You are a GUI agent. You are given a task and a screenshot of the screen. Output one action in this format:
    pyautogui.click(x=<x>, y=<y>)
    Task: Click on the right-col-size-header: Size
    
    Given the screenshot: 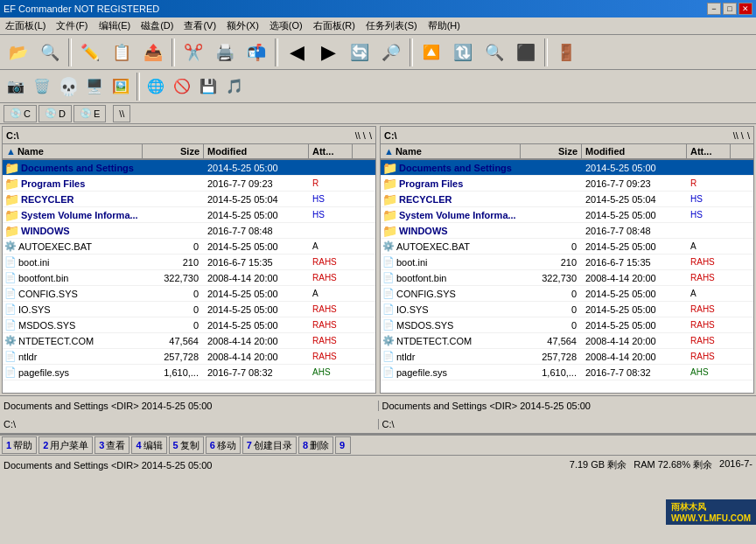 What is the action you would take?
    pyautogui.click(x=551, y=151)
    